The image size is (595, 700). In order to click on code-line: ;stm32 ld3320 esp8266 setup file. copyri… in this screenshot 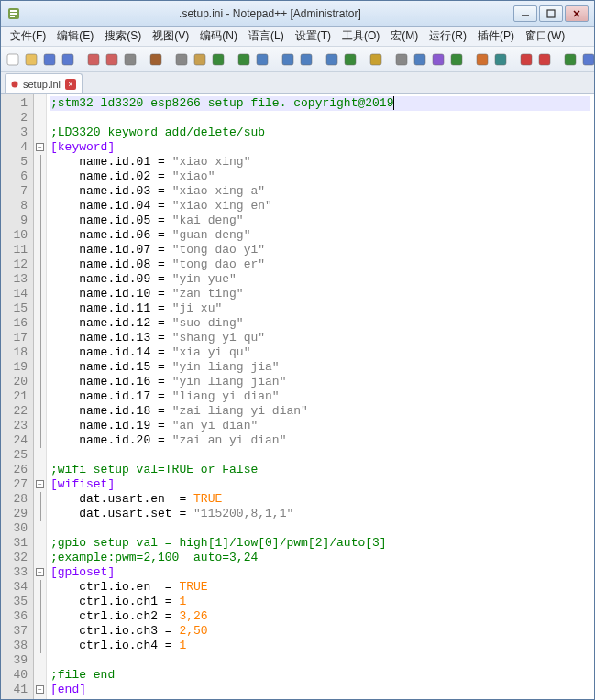, I will do `click(321, 104)`.